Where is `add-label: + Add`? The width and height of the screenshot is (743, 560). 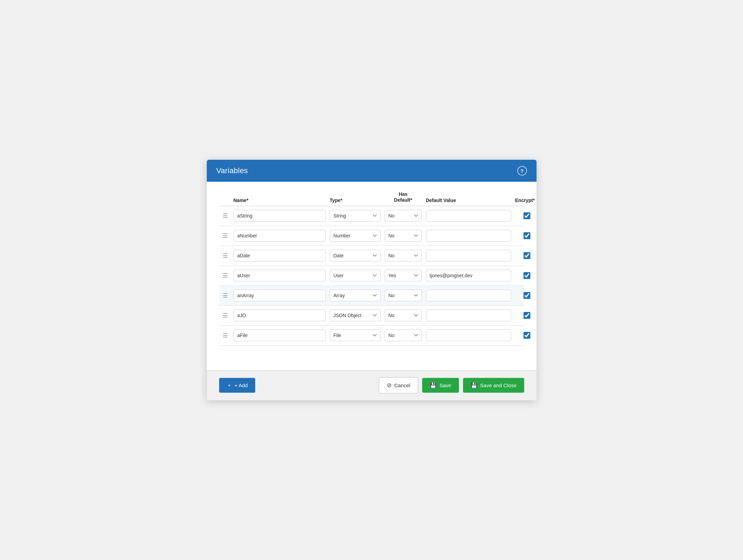
add-label: + Add is located at coordinates (241, 385).